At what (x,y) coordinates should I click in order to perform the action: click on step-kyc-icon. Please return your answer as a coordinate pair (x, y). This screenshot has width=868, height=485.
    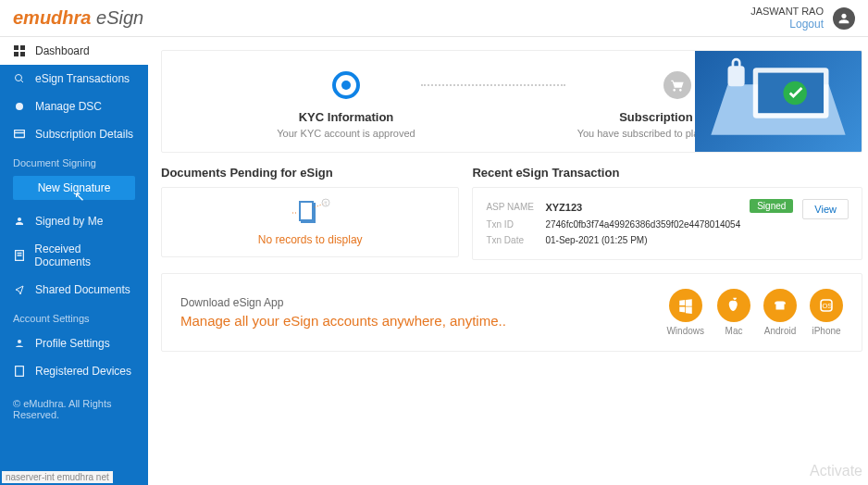
    Looking at the image, I should click on (346, 85).